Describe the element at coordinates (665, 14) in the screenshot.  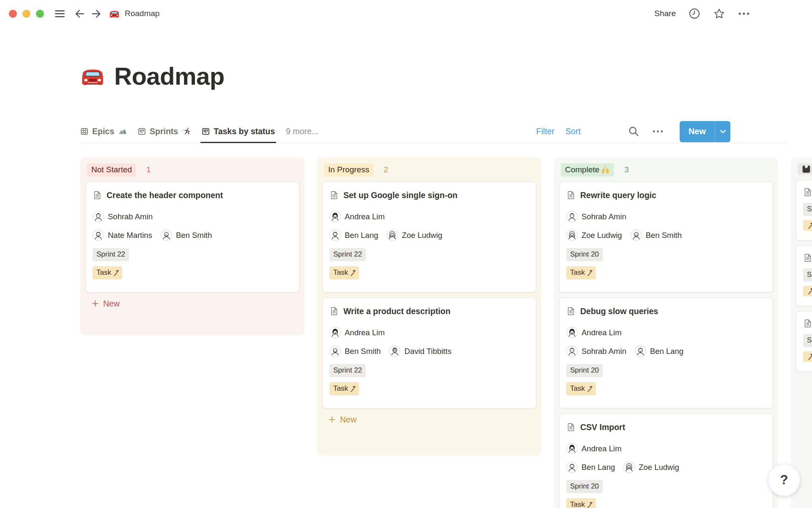
I see `share-button: Share` at that location.